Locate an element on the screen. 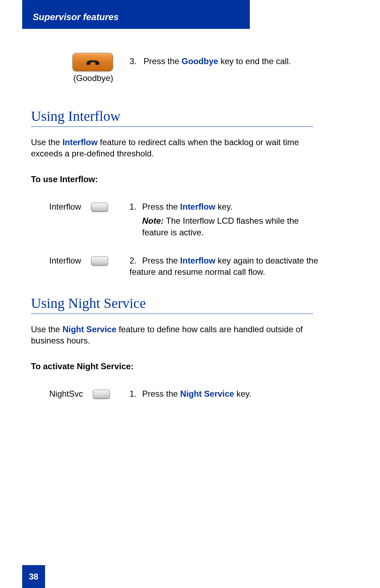 The image size is (380, 588). softkey-visual: NightSvc is located at coordinates (80, 394).